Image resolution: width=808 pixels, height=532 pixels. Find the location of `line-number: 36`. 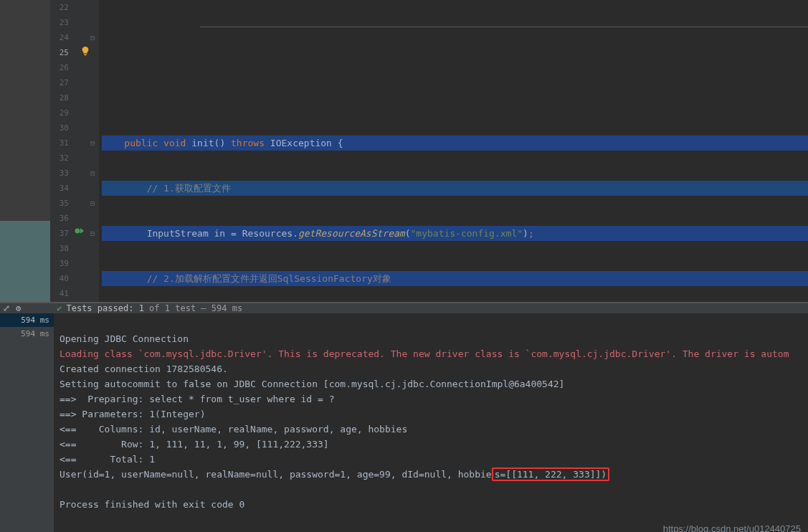

line-number: 36 is located at coordinates (62, 218).